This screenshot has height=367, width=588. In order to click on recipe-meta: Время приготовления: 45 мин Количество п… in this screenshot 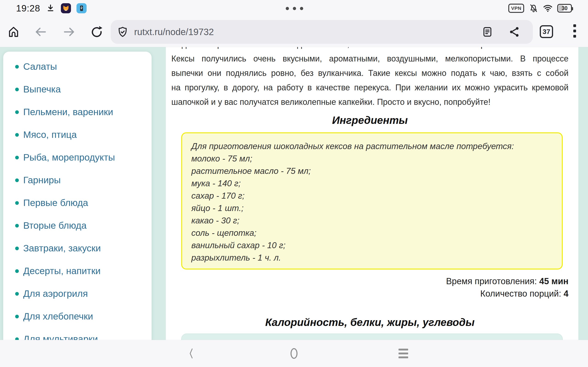, I will do `click(370, 287)`.